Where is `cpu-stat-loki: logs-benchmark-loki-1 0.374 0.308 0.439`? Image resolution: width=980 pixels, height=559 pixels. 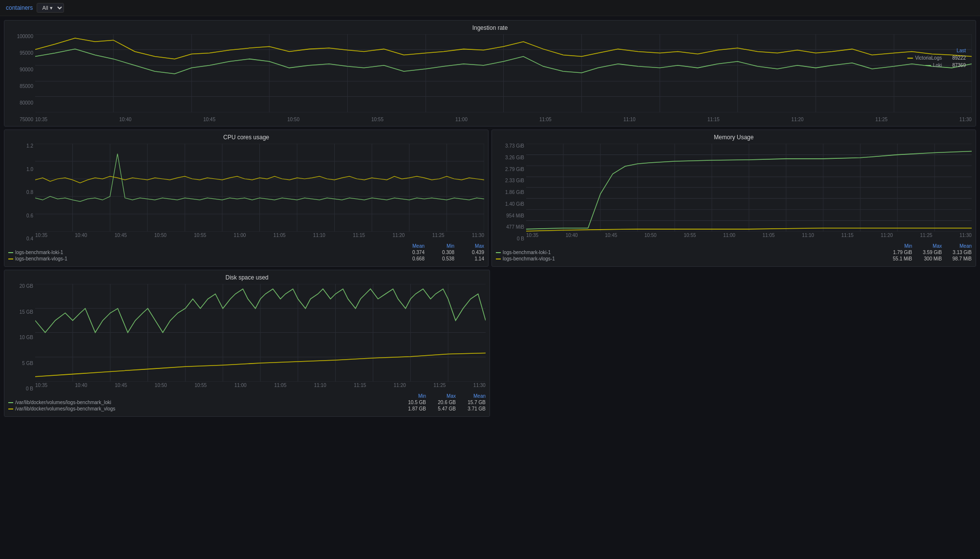
cpu-stat-loki: logs-benchmark-loki-1 0.374 0.308 0.439 is located at coordinates (246, 252).